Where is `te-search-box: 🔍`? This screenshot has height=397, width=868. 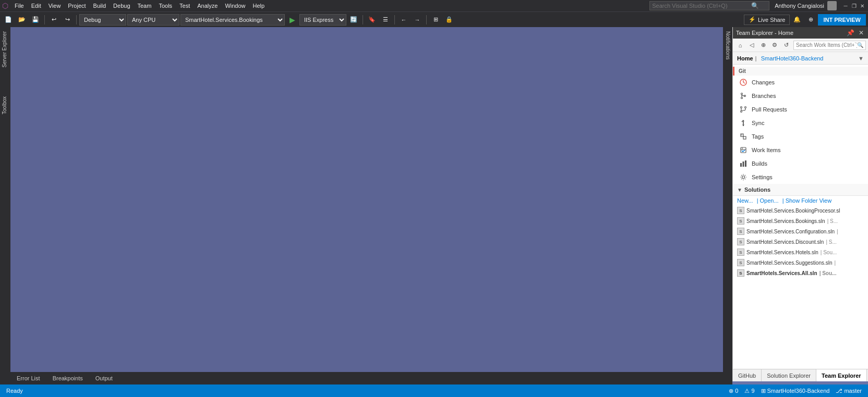 te-search-box: 🔍 is located at coordinates (829, 45).